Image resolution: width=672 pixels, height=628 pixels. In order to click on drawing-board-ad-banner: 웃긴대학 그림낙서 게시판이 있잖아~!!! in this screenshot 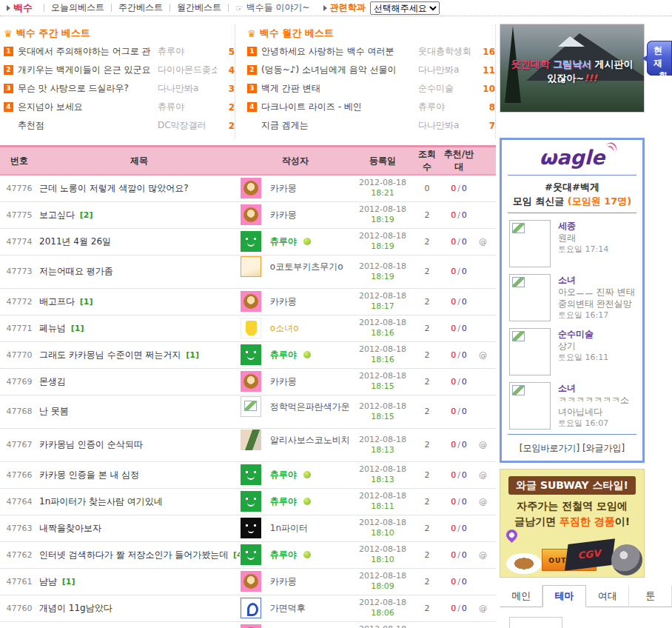, I will do `click(572, 68)`.